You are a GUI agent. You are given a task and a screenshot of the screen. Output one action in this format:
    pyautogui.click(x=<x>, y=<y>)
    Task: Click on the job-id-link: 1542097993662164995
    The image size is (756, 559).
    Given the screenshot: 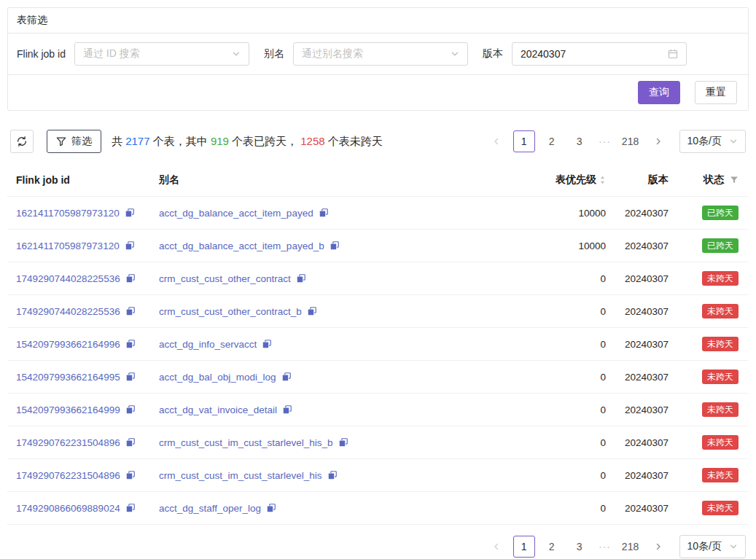 What is the action you would take?
    pyautogui.click(x=69, y=378)
    